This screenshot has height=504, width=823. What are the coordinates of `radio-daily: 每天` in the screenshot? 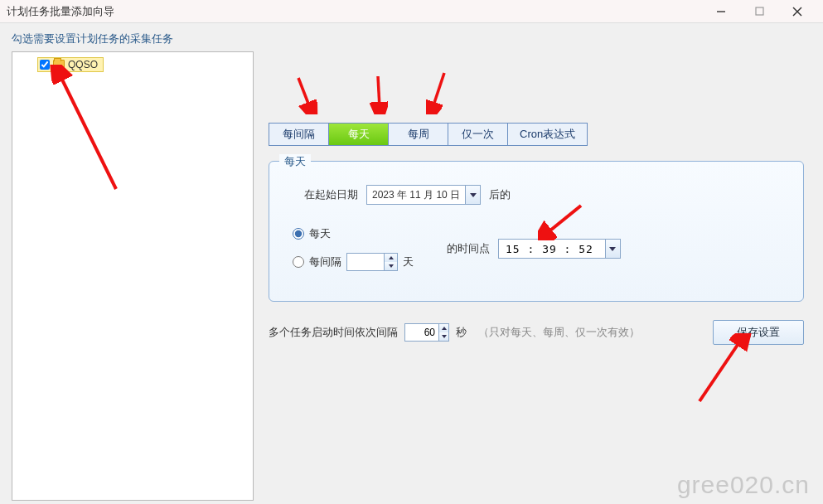 It's located at (353, 234).